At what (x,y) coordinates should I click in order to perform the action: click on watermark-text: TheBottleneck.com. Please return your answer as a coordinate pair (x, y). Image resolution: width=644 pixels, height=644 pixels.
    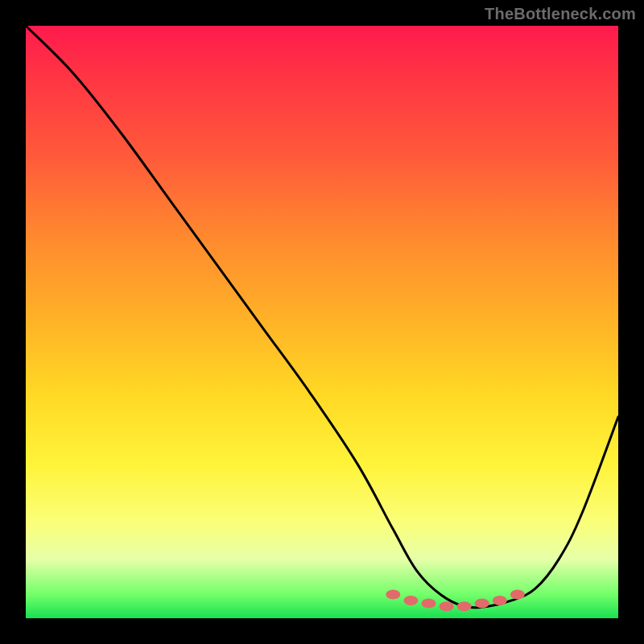
    Looking at the image, I should click on (560, 14).